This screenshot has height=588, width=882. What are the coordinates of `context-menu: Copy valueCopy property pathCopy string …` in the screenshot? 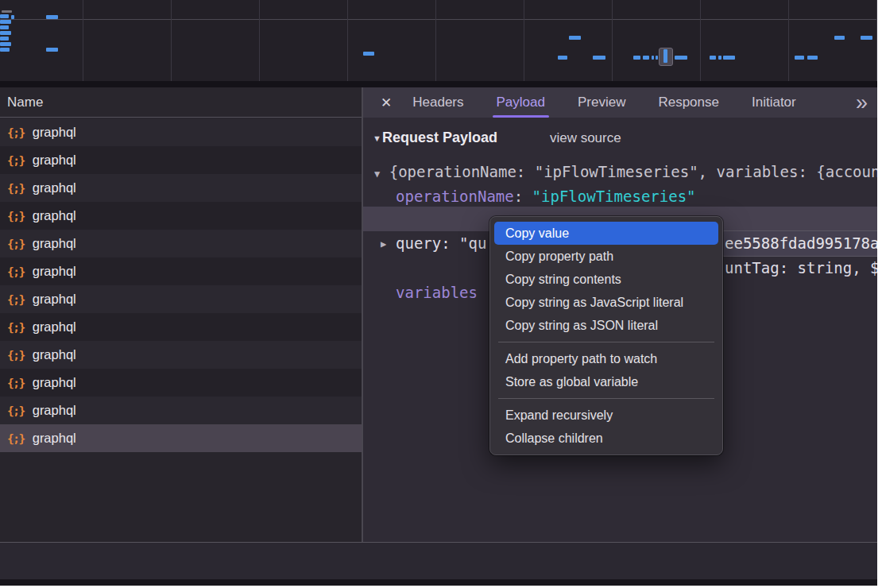 It's located at (606, 335).